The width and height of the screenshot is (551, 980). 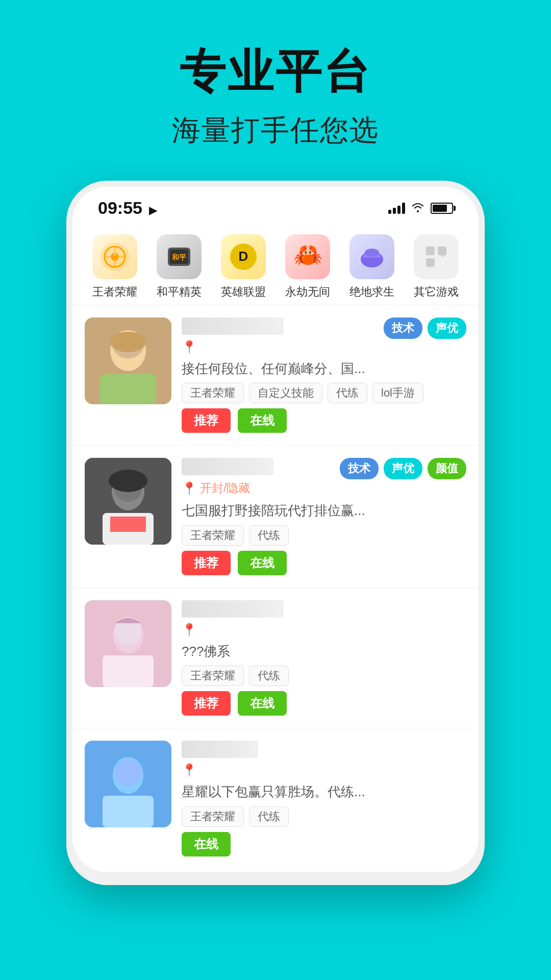 What do you see at coordinates (324, 658) in the screenshot?
I see `player-info-3: 📍 ???佛系 王者荣耀 代练 推荐 在线` at bounding box center [324, 658].